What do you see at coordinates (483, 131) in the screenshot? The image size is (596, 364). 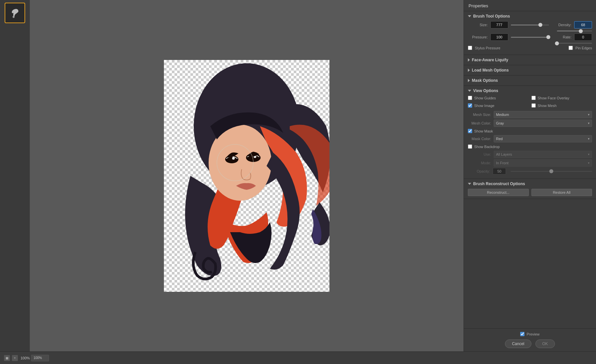 I see `show-mask-label: Show Mask` at bounding box center [483, 131].